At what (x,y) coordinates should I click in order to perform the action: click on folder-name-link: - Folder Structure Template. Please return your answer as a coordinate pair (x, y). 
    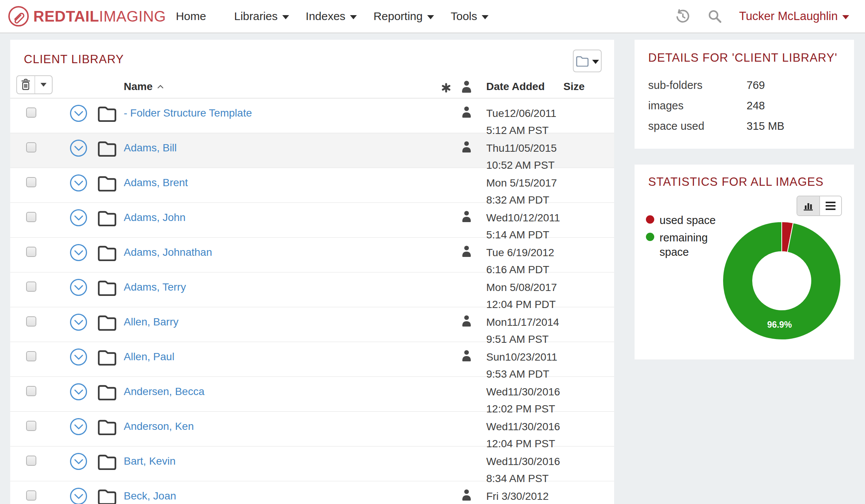
    Looking at the image, I should click on (188, 113).